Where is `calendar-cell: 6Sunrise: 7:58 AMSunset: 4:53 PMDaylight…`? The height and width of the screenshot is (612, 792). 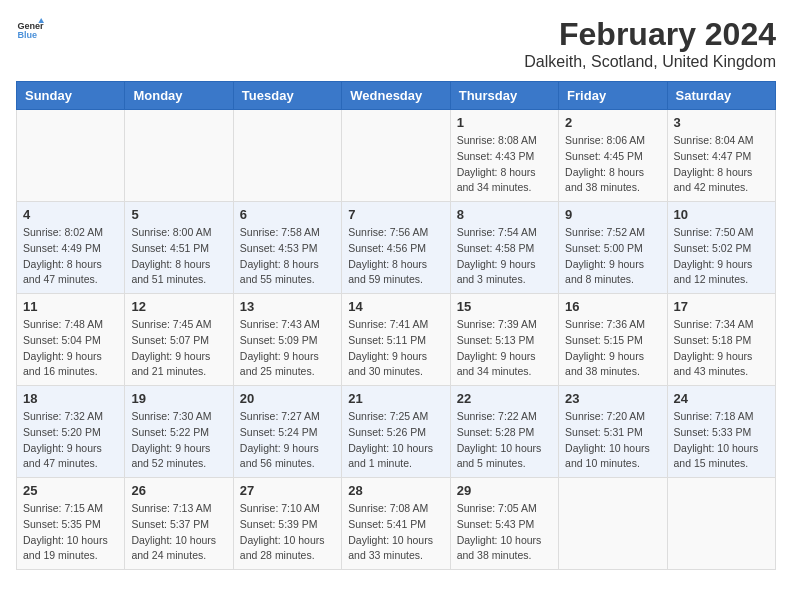
calendar-cell: 6Sunrise: 7:58 AMSunset: 4:53 PMDaylight… is located at coordinates (287, 248).